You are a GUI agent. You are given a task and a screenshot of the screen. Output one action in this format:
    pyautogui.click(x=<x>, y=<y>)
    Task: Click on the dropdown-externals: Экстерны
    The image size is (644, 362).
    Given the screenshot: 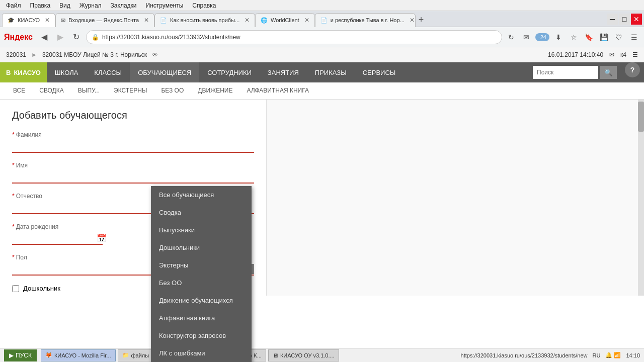 What is the action you would take?
    pyautogui.click(x=201, y=265)
    